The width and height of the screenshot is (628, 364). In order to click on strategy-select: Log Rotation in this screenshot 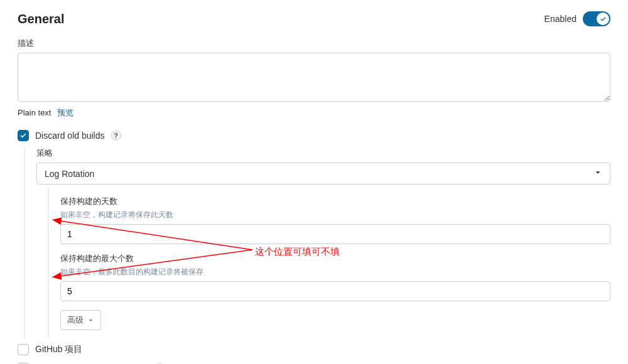, I will do `click(323, 173)`.